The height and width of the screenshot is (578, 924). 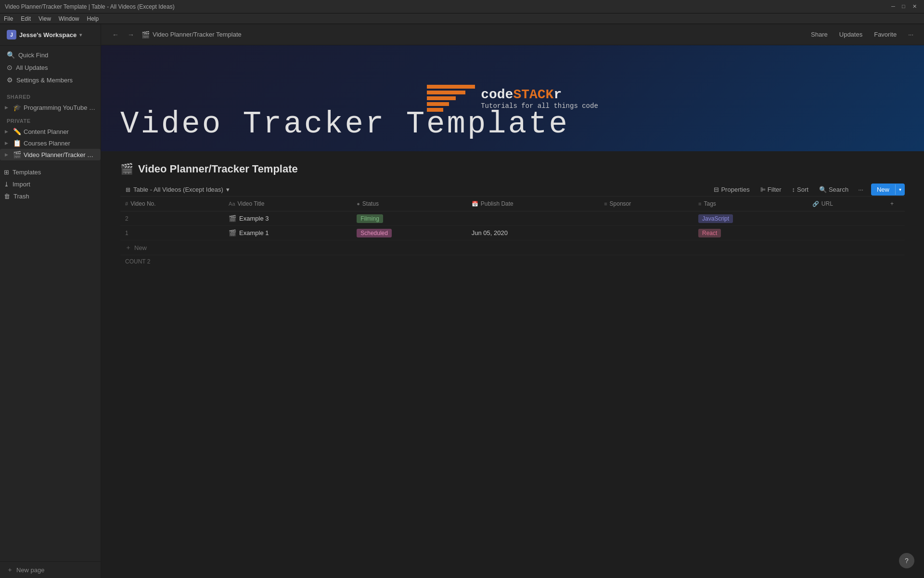 What do you see at coordinates (803, 190) in the screenshot?
I see `sort-label: Sort` at bounding box center [803, 190].